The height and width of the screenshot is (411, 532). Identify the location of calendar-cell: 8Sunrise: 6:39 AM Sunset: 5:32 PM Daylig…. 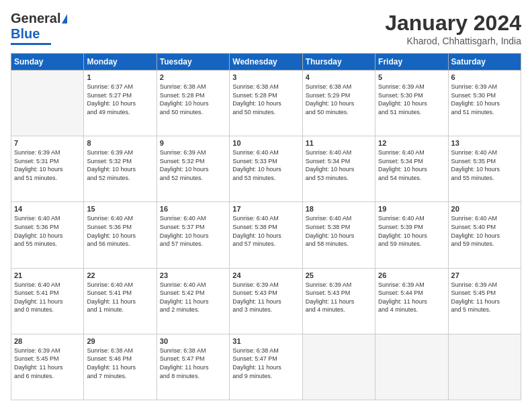
(120, 169).